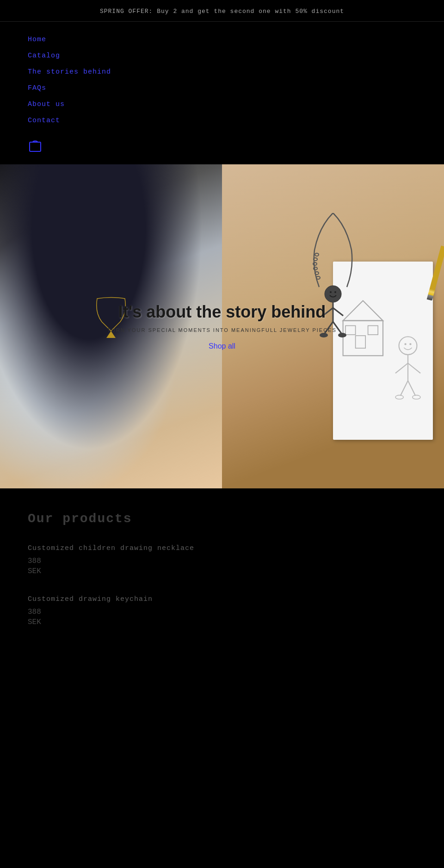 This screenshot has width=444, height=868. What do you see at coordinates (222, 147) in the screenshot?
I see `cart-icon-wrapper` at bounding box center [222, 147].